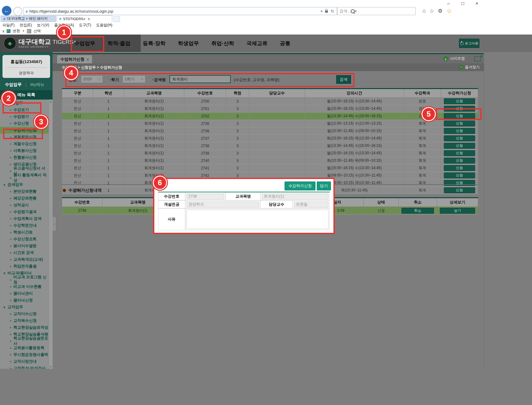  Describe the element at coordinates (24, 178) in the screenshot. I see `sidebar-item: ▶봉사 활동계획서 작성` at that location.